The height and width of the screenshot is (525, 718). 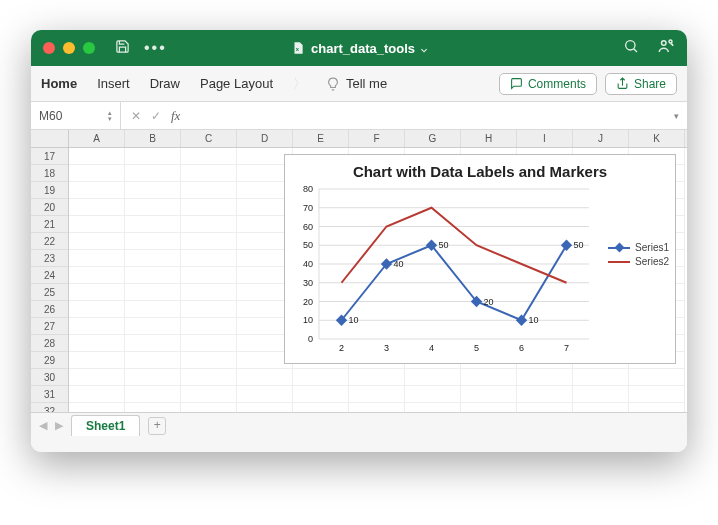 I want to click on formula-expand-icon: ▾, so click(x=676, y=116).